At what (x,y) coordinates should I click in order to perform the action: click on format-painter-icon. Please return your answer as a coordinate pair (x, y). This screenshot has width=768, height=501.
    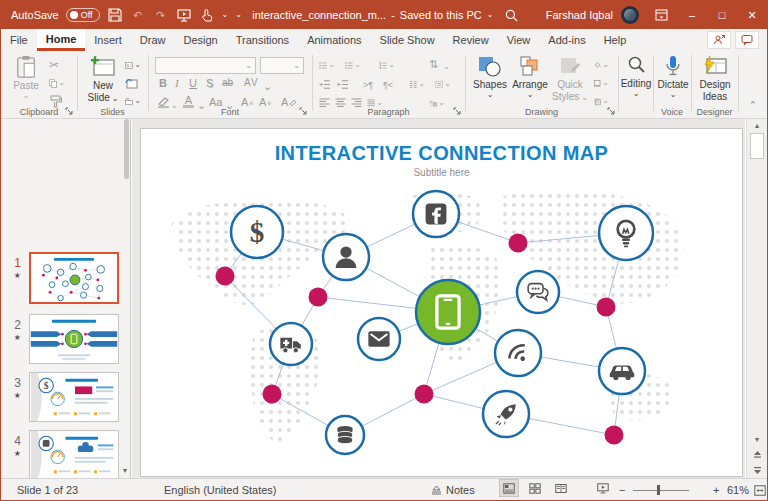
    Looking at the image, I should click on (57, 101).